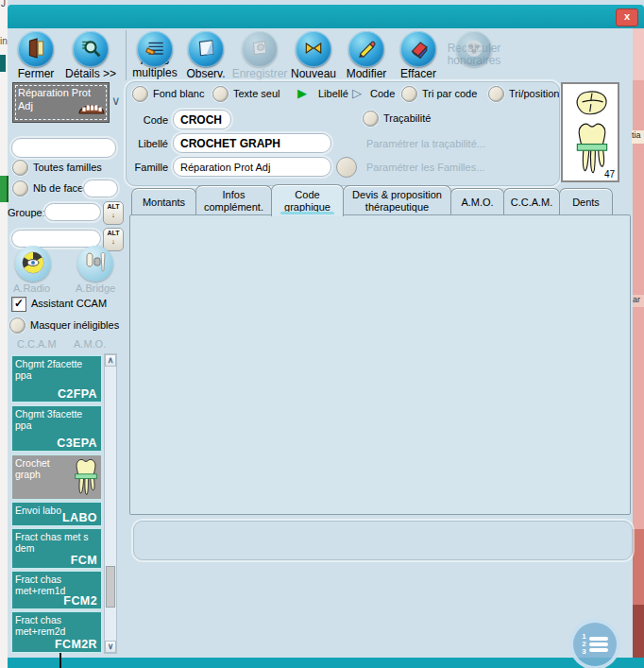 Image resolution: width=644 pixels, height=668 pixels. Describe the element at coordinates (60, 102) in the screenshot. I see `family-selector: Réparation Prot Adj` at that location.